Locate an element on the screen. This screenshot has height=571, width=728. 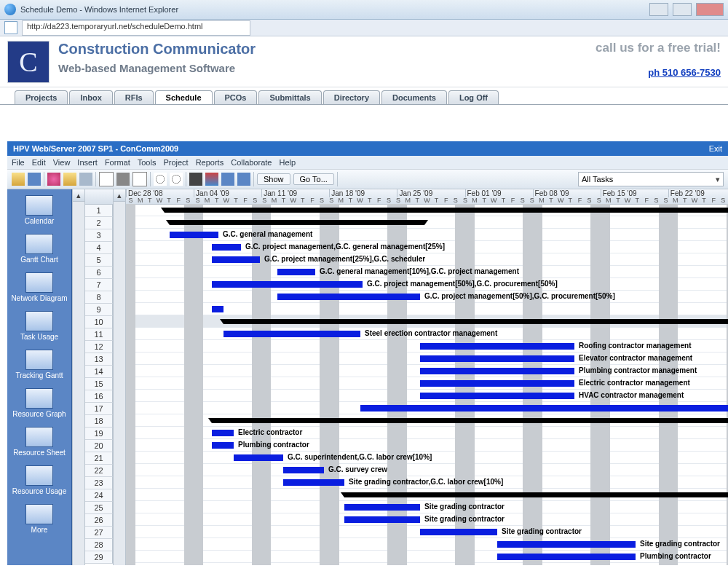
tab-schedule: Schedule is located at coordinates (183, 98).